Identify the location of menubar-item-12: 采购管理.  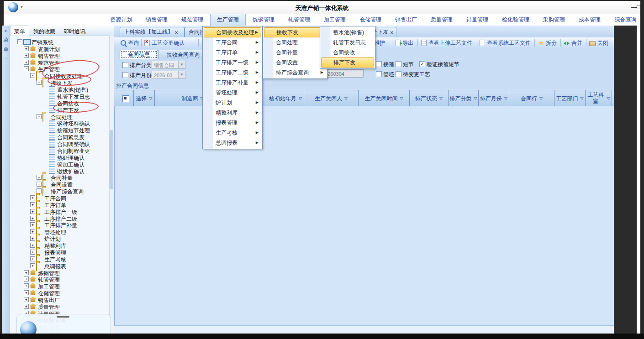
(554, 20).